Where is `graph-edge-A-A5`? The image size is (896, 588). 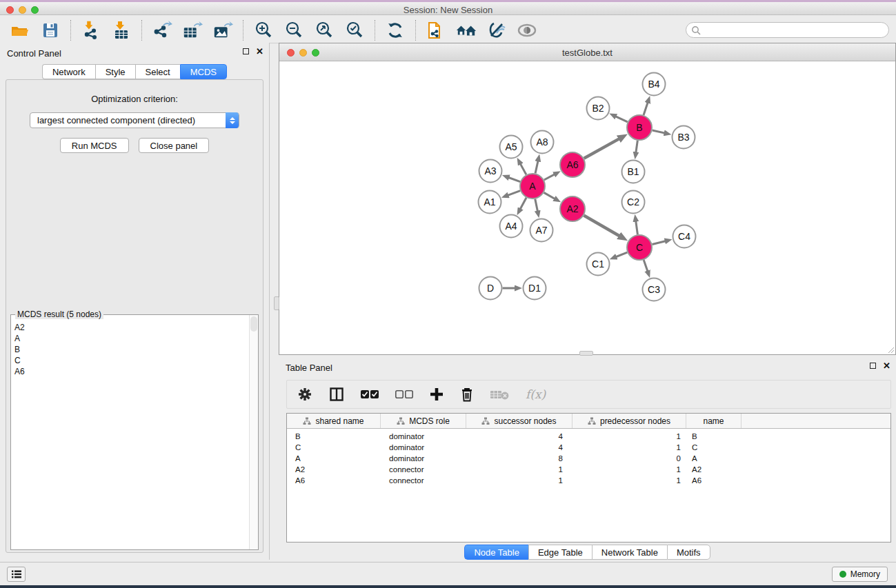 graph-edge-A-A5 is located at coordinates (523, 168).